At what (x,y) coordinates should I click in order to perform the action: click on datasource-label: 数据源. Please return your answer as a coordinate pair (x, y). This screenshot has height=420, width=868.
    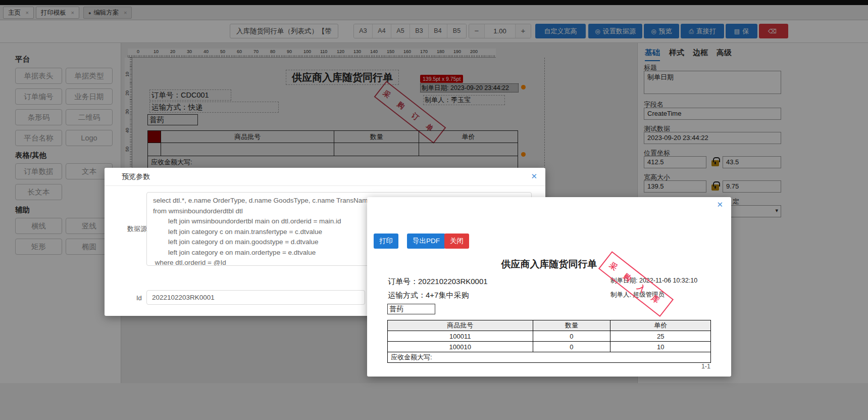
    Looking at the image, I should click on (137, 229).